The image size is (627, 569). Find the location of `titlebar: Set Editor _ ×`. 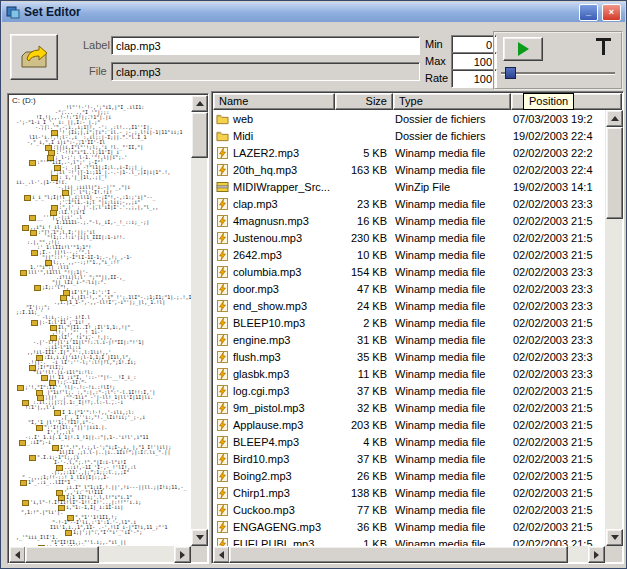

titlebar: Set Editor _ × is located at coordinates (314, 12).